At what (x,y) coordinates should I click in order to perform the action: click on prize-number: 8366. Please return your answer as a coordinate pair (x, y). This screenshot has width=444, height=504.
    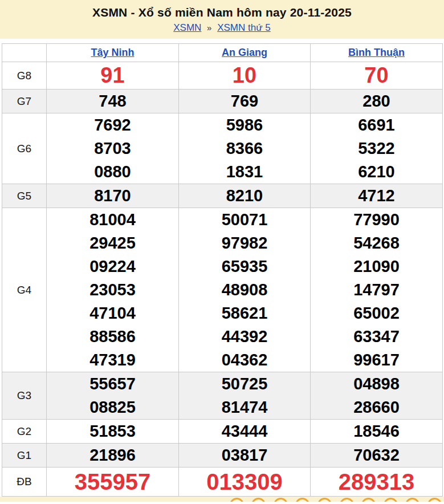
    Looking at the image, I should click on (245, 148).